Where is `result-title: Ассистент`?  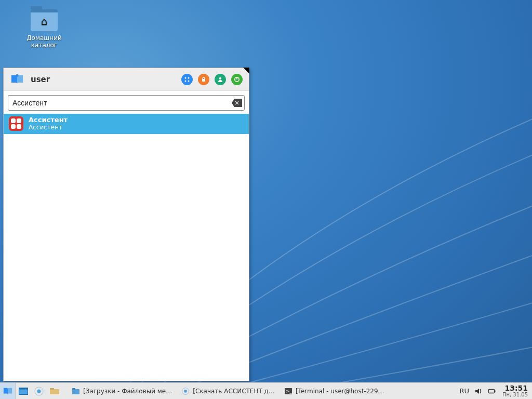
result-title: Ассистент is located at coordinates (48, 121).